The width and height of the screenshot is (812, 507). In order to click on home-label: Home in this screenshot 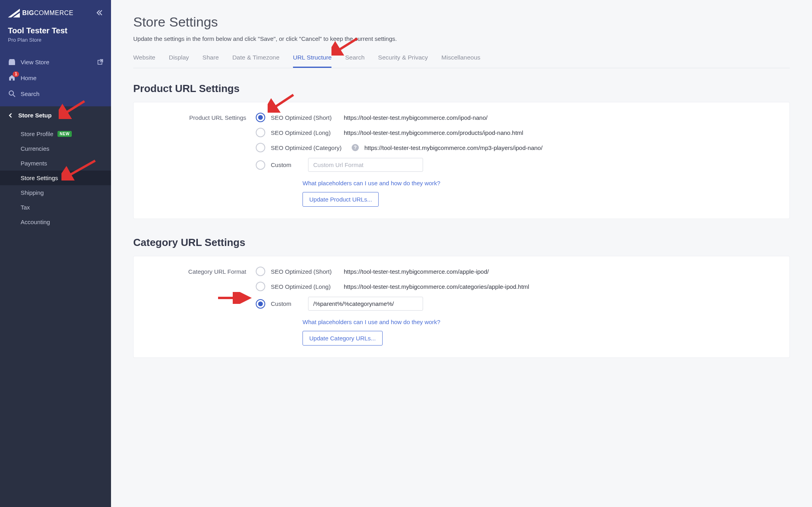, I will do `click(29, 78)`.